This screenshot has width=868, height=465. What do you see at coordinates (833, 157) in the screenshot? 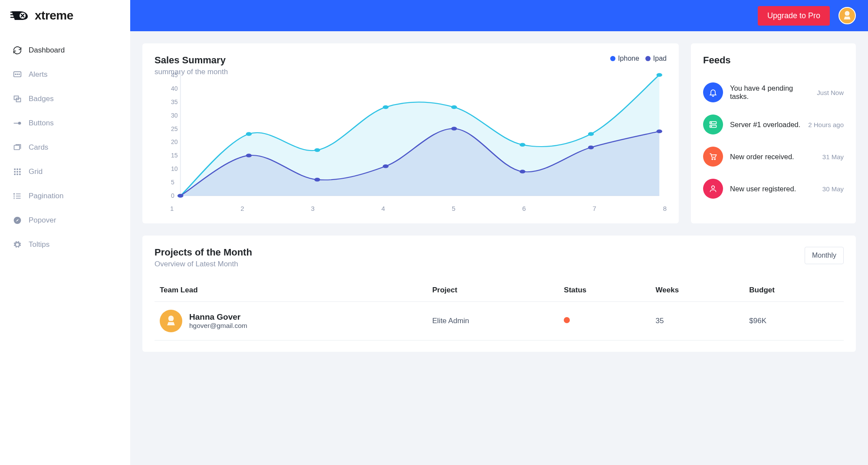
I see `feed-time: 31 May` at bounding box center [833, 157].